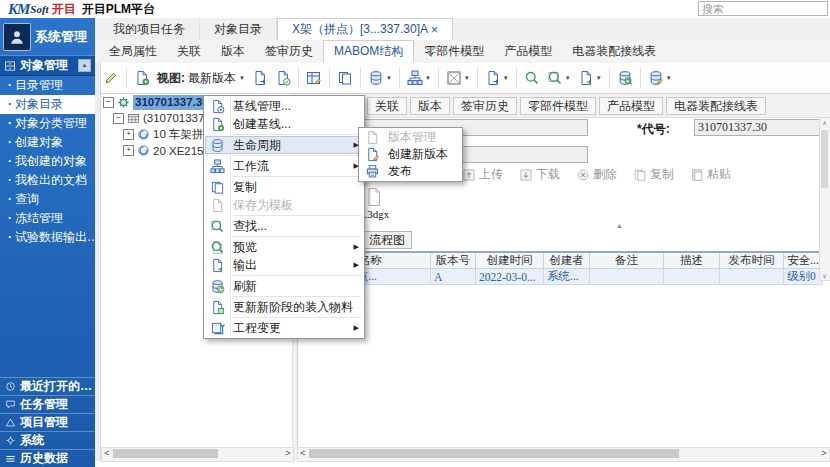 The image size is (830, 467). Describe the element at coordinates (289, 52) in the screenshot. I see `tab-sign-history: 签审历史` at that location.